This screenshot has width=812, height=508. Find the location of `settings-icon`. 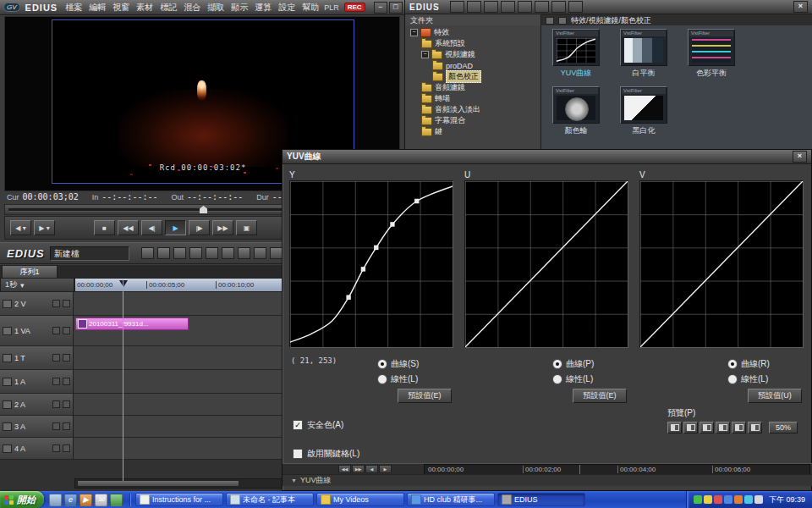

settings-icon is located at coordinates (541, 7).